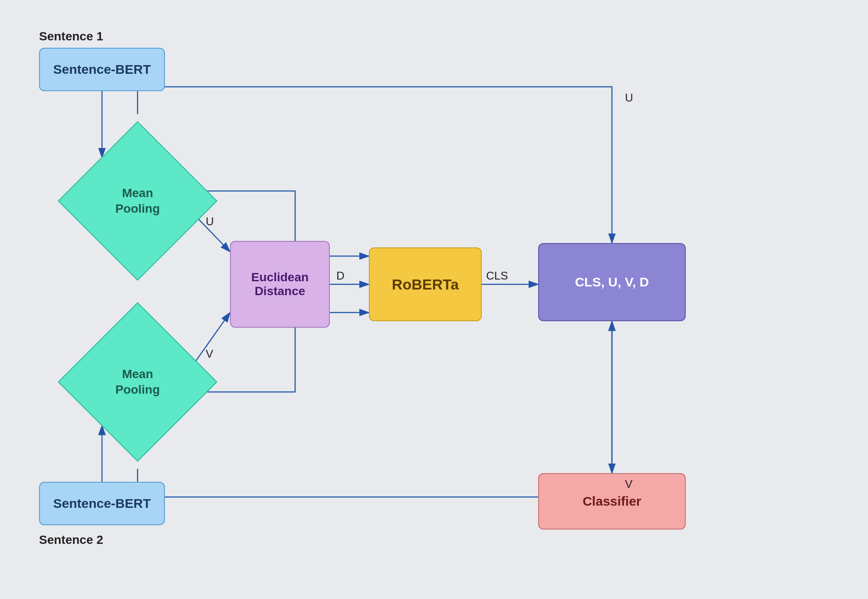  What do you see at coordinates (71, 540) in the screenshot?
I see `sentence2-label: Sentence 2` at bounding box center [71, 540].